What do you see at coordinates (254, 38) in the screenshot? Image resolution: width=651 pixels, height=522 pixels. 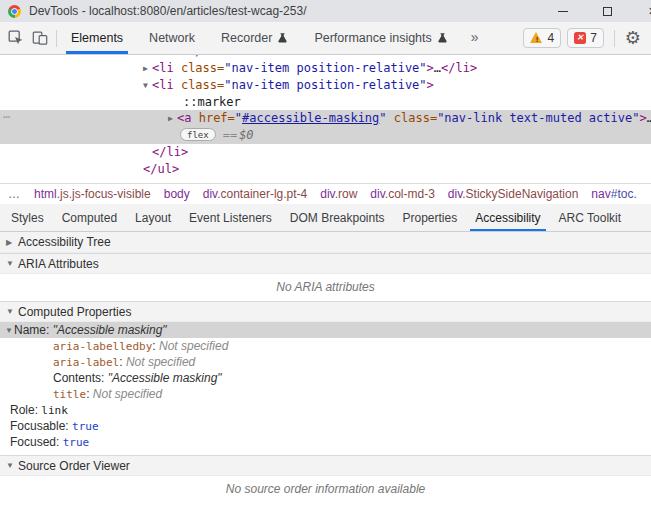 I see `tab-recorder: Recorder` at bounding box center [254, 38].